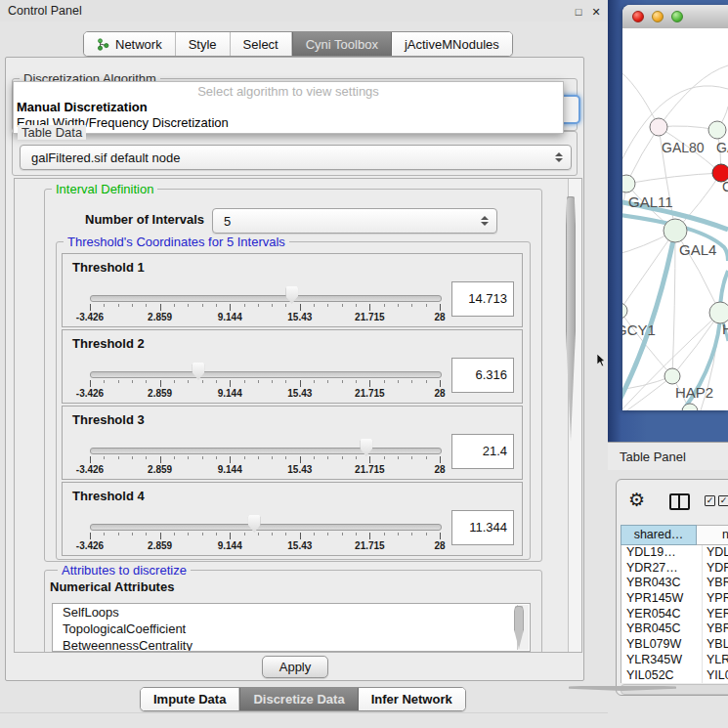  Describe the element at coordinates (203, 44) in the screenshot. I see `tab-style: Style` at that location.